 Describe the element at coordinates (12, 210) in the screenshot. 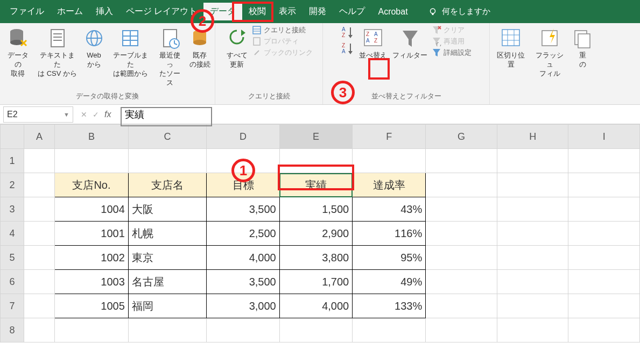

I see `row-header-3: 3` at that location.